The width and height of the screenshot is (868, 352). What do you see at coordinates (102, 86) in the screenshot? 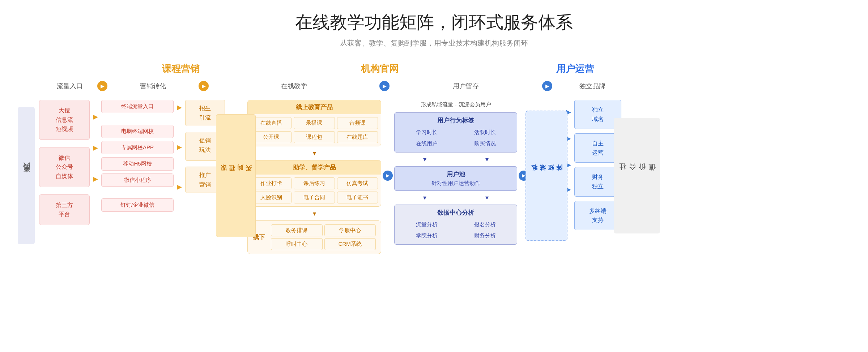
I see `flow-arrow-1: ▶` at bounding box center [102, 86].